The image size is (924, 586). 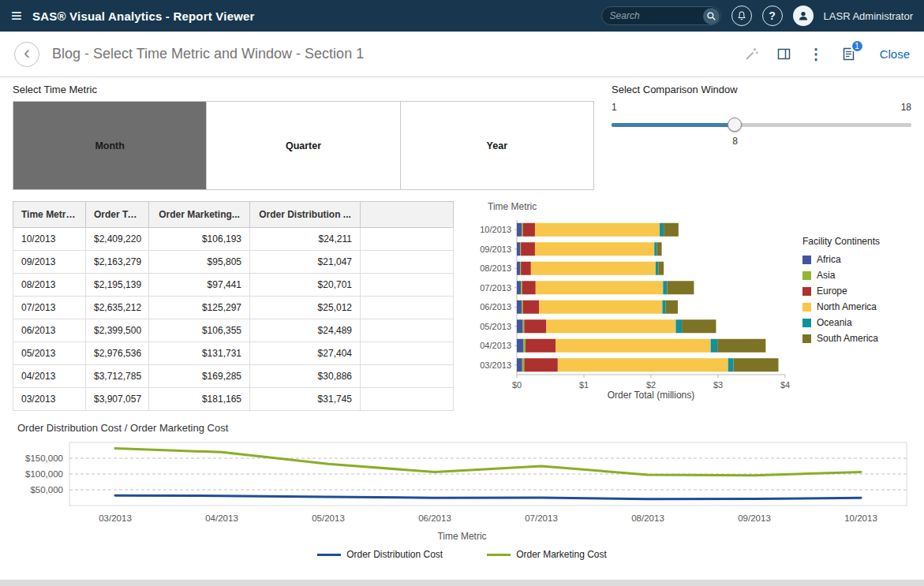 I want to click on table-cell: $2,163,279, so click(x=118, y=262).